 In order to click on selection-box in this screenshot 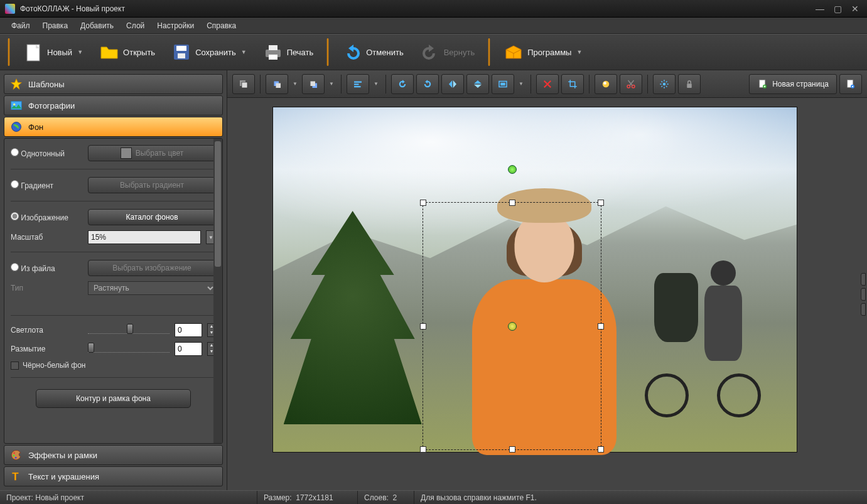, I will do `click(512, 326)`.